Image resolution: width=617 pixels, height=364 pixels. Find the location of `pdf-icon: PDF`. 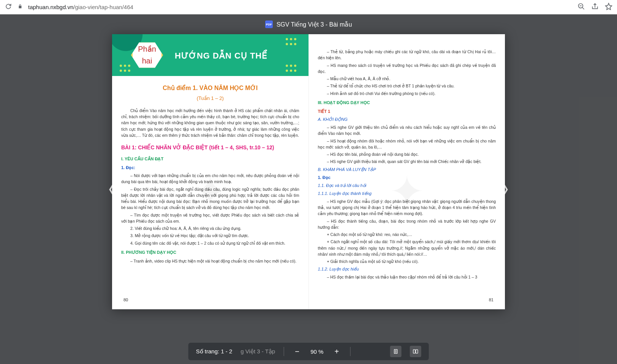

pdf-icon: PDF is located at coordinates (269, 24).